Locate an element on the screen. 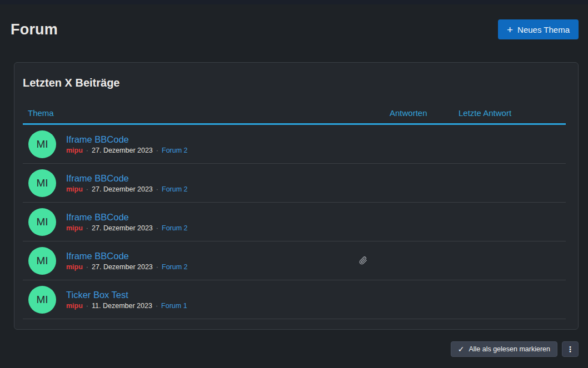 This screenshot has width=588, height=368. mark-all-read-label: Alle als gelesen markieren is located at coordinates (509, 349).